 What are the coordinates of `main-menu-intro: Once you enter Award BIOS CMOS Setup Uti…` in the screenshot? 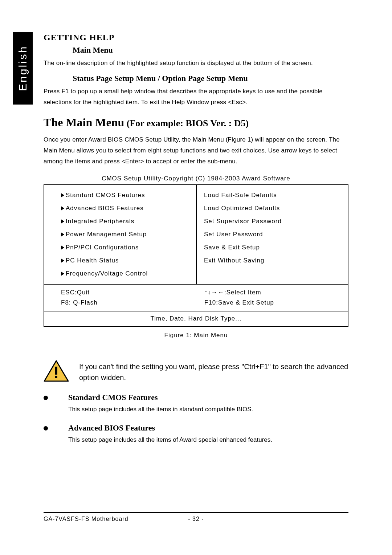 It's located at (196, 151).